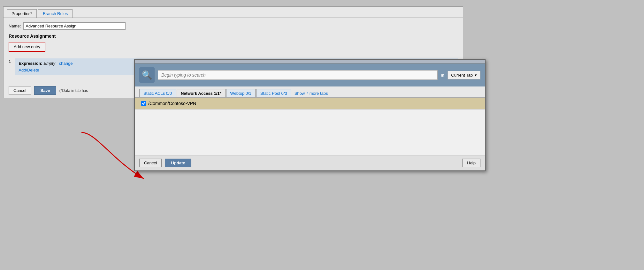 This screenshot has height=270, width=644. I want to click on expression-value: Empty, so click(49, 63).